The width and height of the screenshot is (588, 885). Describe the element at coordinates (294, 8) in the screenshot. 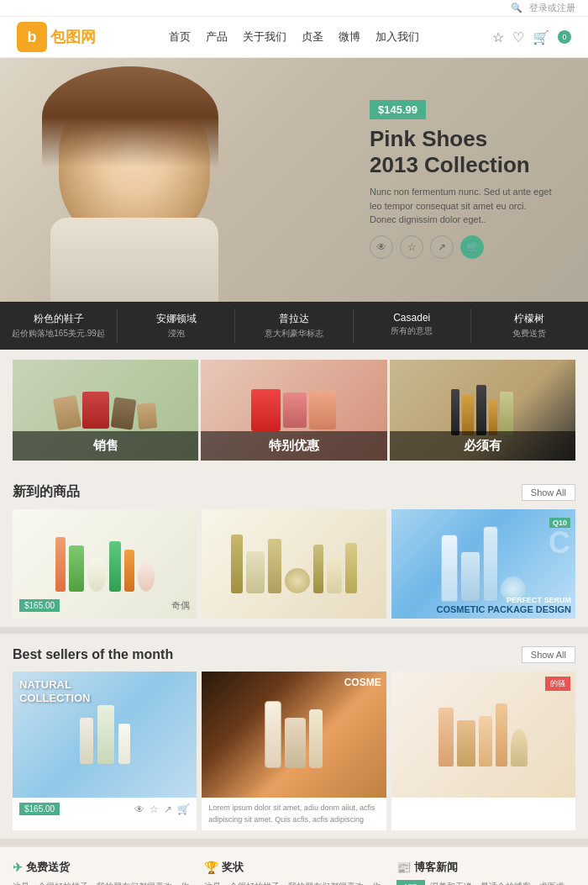

I see `top-bar: 🔍 登录或注册` at that location.